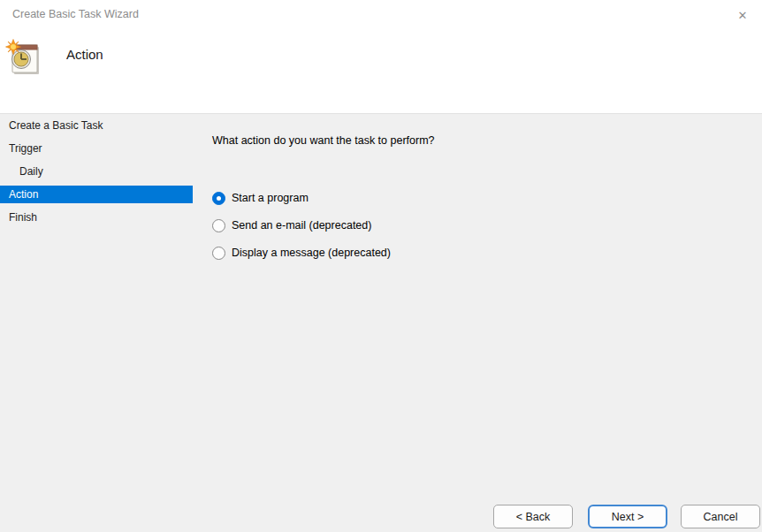  I want to click on back-button: < Back, so click(533, 516).